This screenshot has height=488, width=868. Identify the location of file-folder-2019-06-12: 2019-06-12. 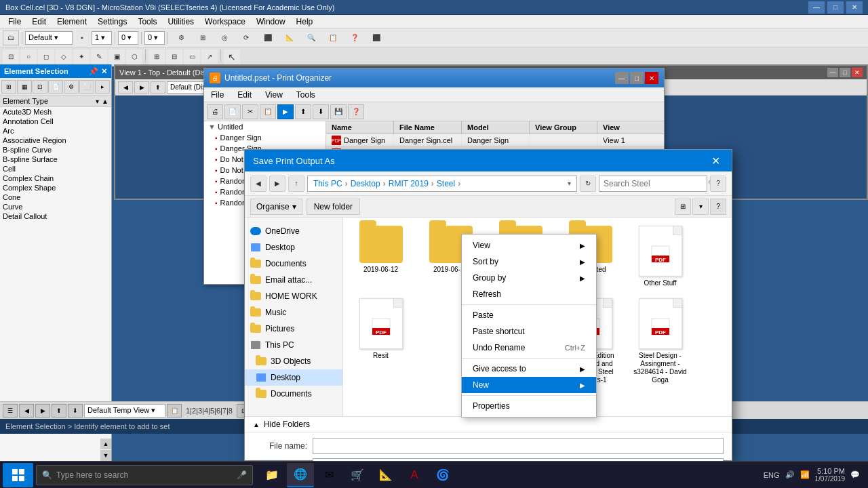
(381, 256).